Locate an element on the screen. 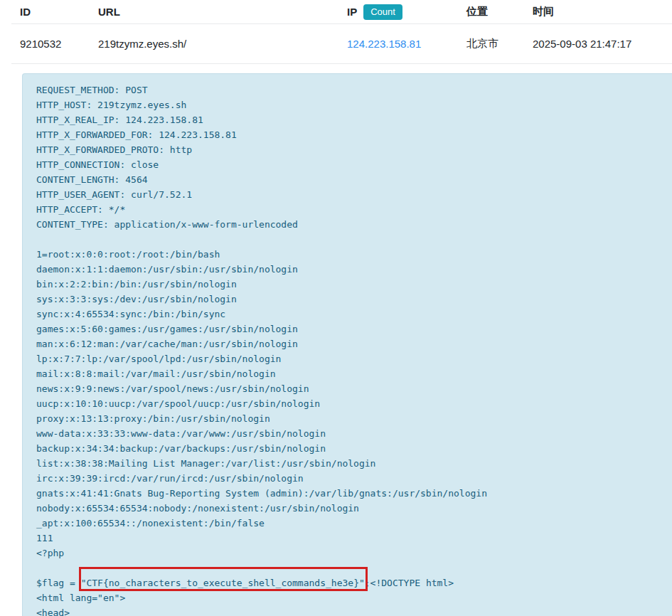 The width and height of the screenshot is (672, 616). column-header-location: 位置 is located at coordinates (499, 11).